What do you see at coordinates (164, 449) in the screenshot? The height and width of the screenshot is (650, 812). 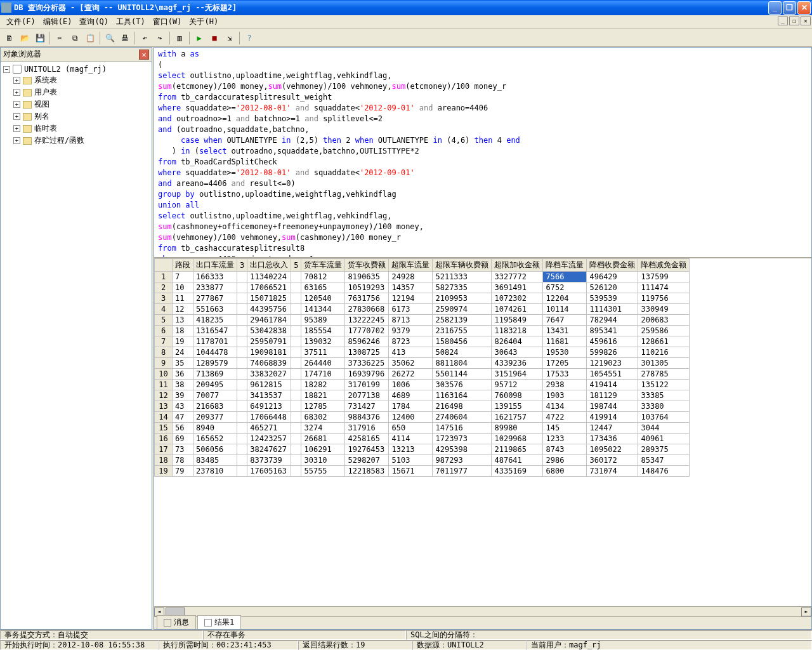 I see `table-cell: 17` at bounding box center [164, 449].